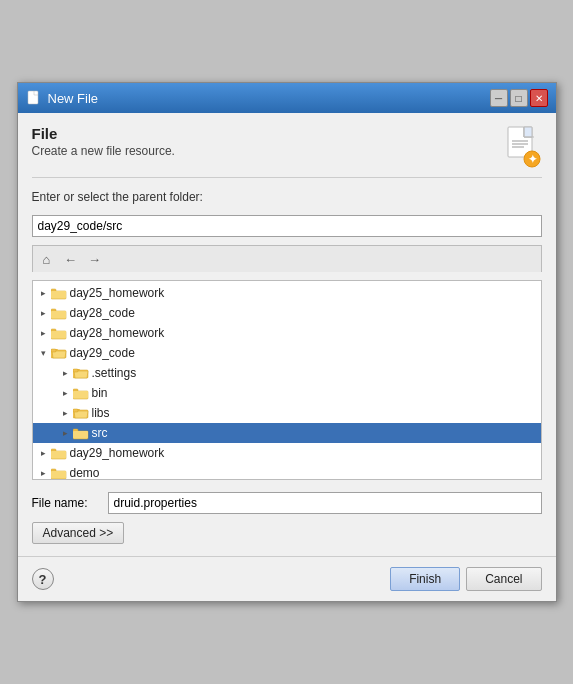 The image size is (573, 684). I want to click on tree-item: ▸ day25_homework, so click(287, 293).